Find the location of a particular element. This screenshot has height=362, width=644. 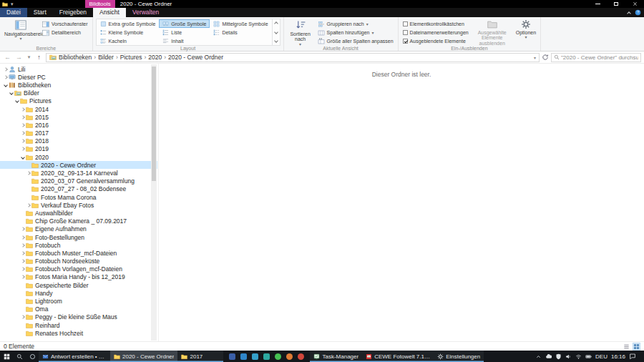

tree-item-bibliotheken: Bibliotheken is located at coordinates (79, 84).